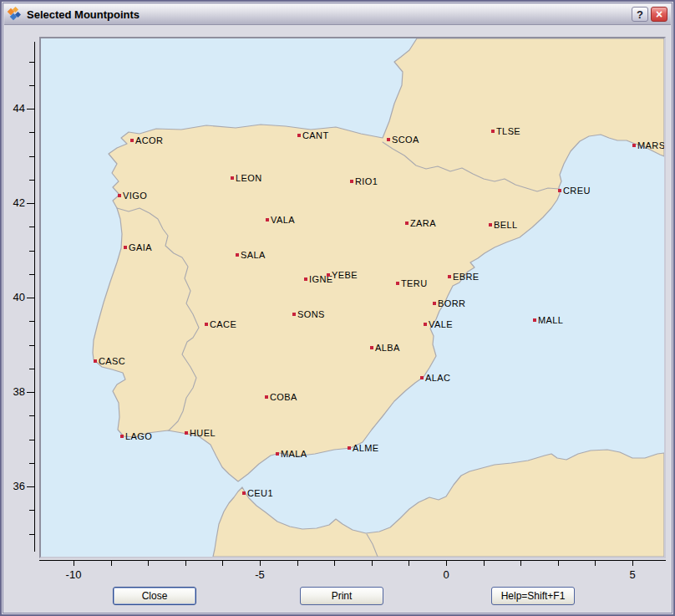 The height and width of the screenshot is (616, 675). What do you see at coordinates (14, 486) in the screenshot?
I see `y-axis-label: 36` at bounding box center [14, 486].